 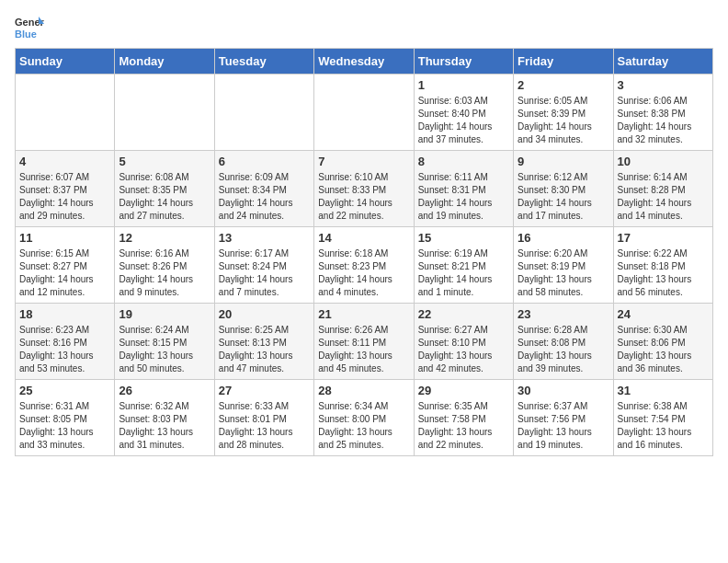 I want to click on day-number: 4, so click(x=64, y=162).